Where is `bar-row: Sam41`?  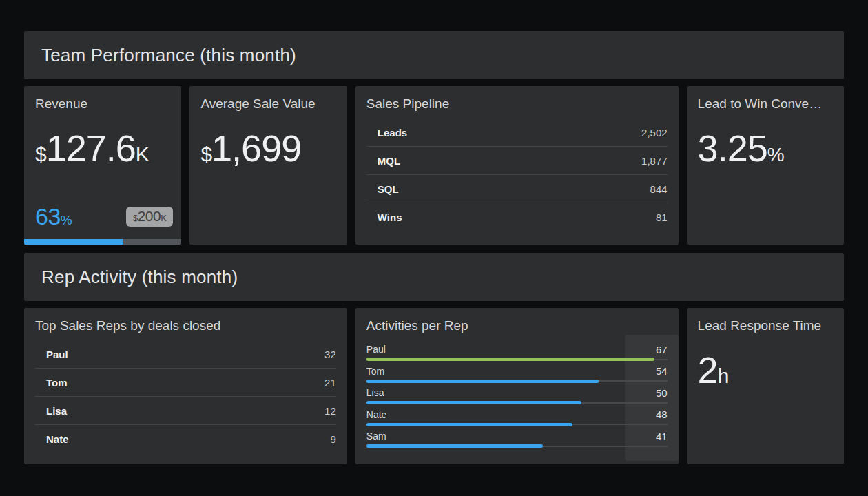 bar-row: Sam41 is located at coordinates (517, 441).